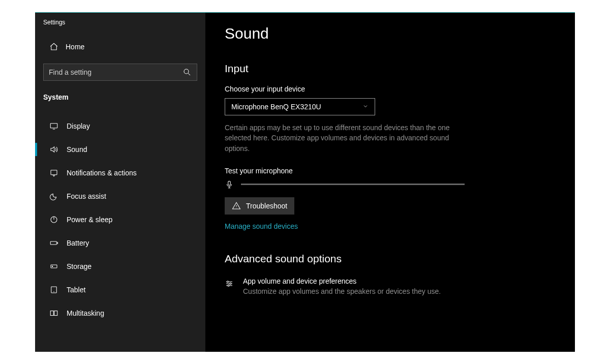  What do you see at coordinates (120, 220) in the screenshot?
I see `sidebar-item-power: Power & sleep` at bounding box center [120, 220].